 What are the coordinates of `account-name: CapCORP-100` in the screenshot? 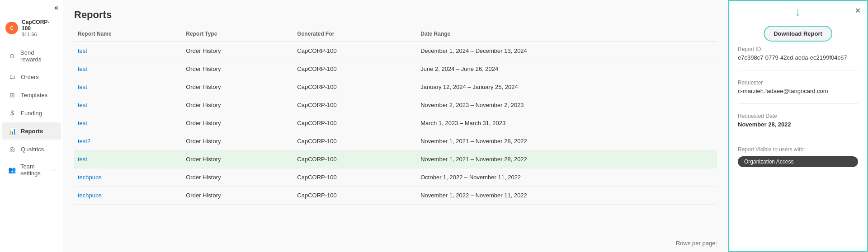 It's located at (40, 25).